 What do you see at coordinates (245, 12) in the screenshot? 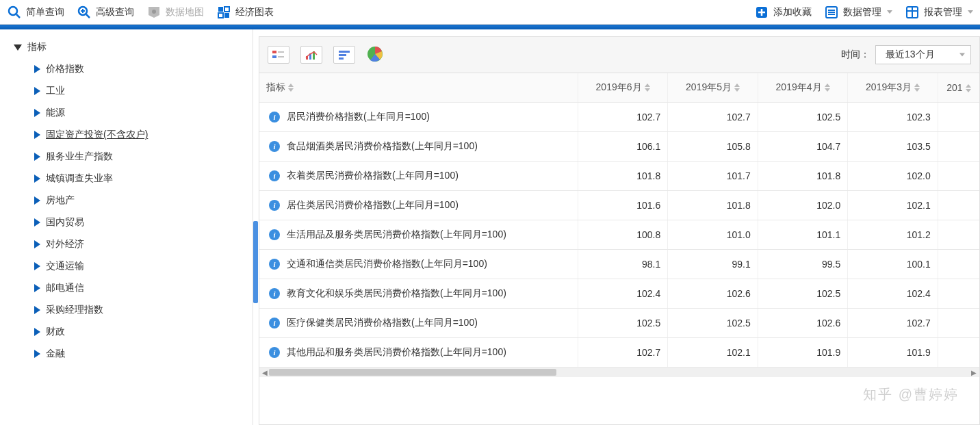
I see `toolbar-econ-chart: 经济图表` at bounding box center [245, 12].